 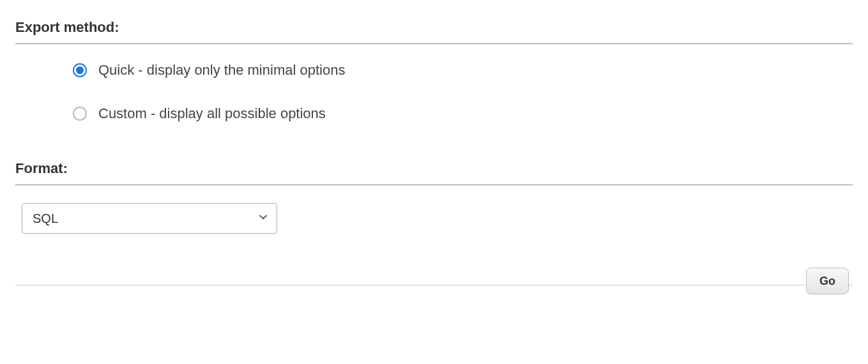 What do you see at coordinates (434, 32) in the screenshot?
I see `export-method-heading: Export method:` at bounding box center [434, 32].